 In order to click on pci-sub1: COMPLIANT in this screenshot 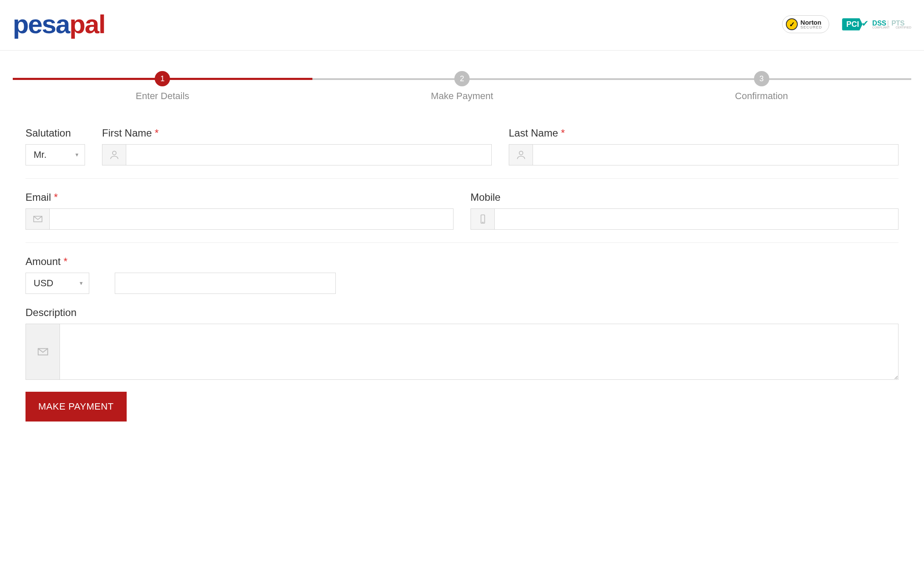, I will do `click(881, 27)`.